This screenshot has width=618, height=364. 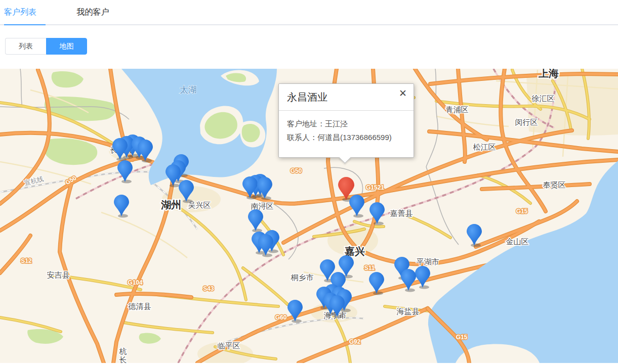 What do you see at coordinates (312, 47) in the screenshot?
I see `view-toggle: 列表 地图` at bounding box center [312, 47].